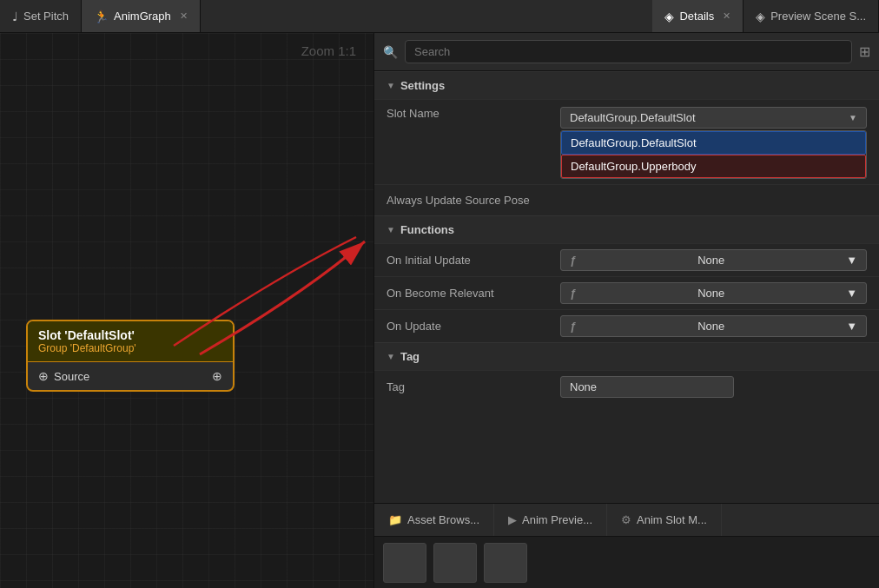 The image size is (879, 588). Describe the element at coordinates (627, 52) in the screenshot. I see `search-bar: 🔍 ⊞` at that location.